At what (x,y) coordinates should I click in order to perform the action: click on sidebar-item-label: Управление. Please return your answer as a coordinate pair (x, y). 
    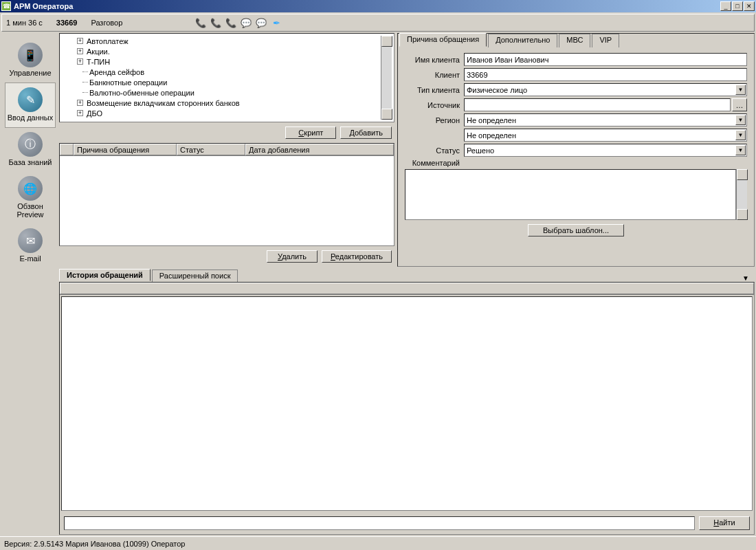
    Looking at the image, I should click on (30, 73).